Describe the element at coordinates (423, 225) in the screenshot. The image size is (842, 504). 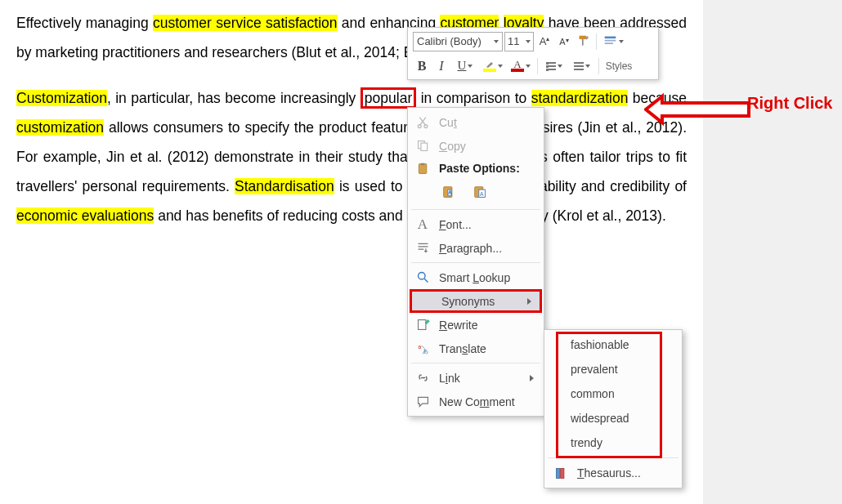
I see `font-icon: A` at that location.